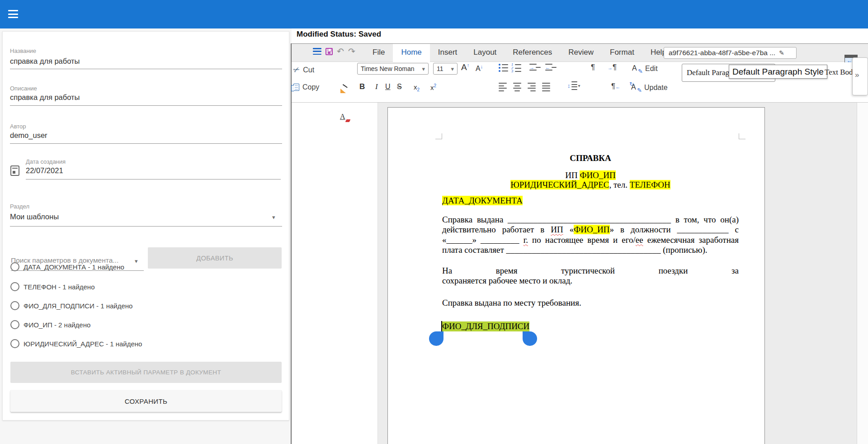 This screenshot has width=868, height=444. Describe the element at coordinates (742, 137) in the screenshot. I see `text-boundary-corner-right` at that location.